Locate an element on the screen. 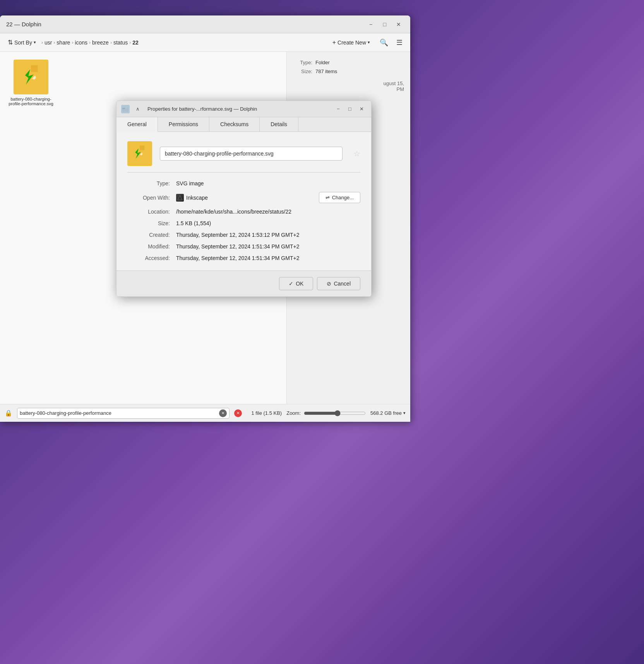  dialog-created-label: Created: is located at coordinates (149, 235).